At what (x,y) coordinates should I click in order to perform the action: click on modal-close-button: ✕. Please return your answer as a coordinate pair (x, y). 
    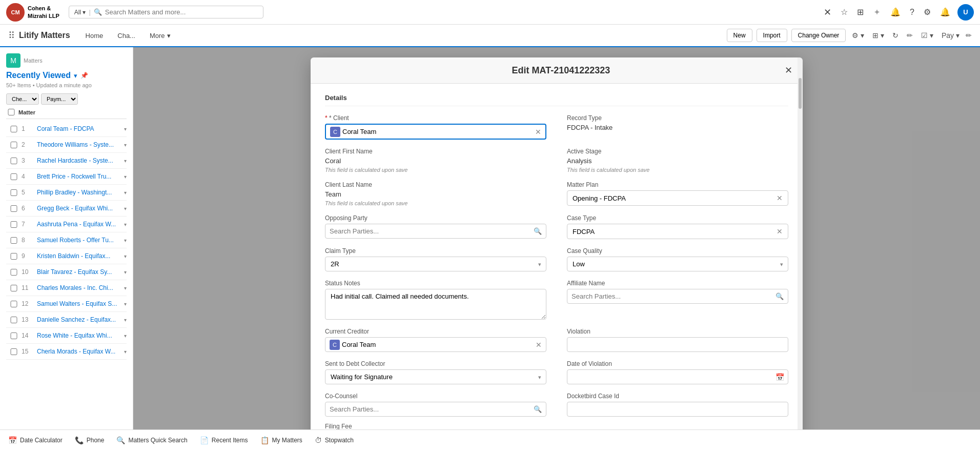
    Looking at the image, I should click on (788, 70).